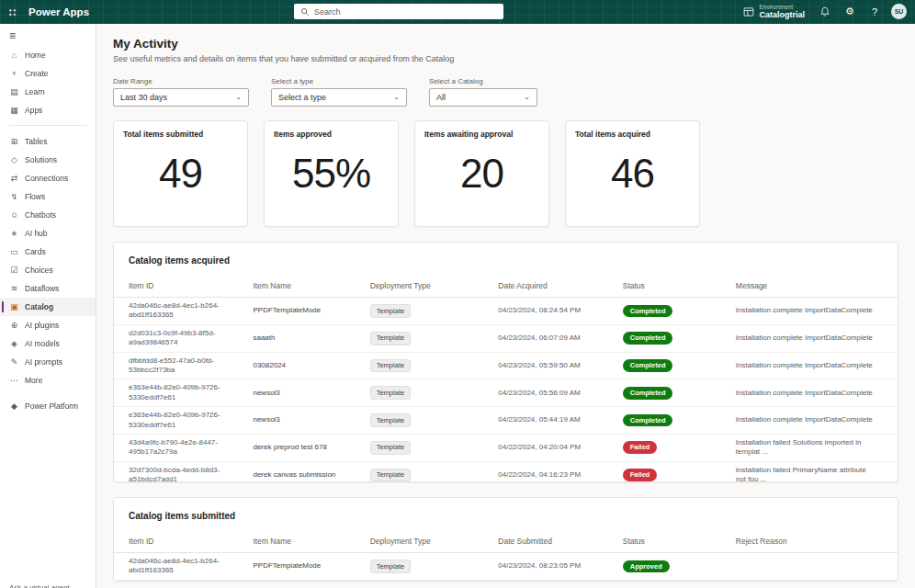 Image resolution: width=915 pixels, height=588 pixels. What do you see at coordinates (311, 420) in the screenshot?
I see `item-name: newsol3` at bounding box center [311, 420].